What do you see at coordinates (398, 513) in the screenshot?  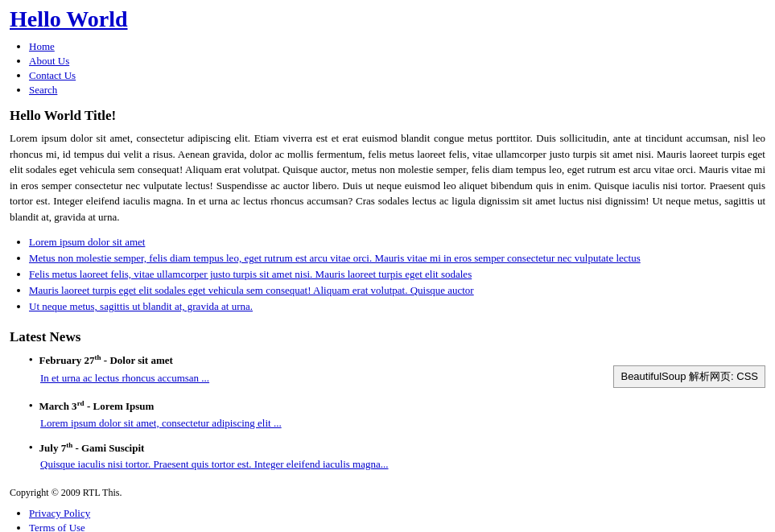 I see `footer-nav-item-privacy: Privacy Policy` at bounding box center [398, 513].